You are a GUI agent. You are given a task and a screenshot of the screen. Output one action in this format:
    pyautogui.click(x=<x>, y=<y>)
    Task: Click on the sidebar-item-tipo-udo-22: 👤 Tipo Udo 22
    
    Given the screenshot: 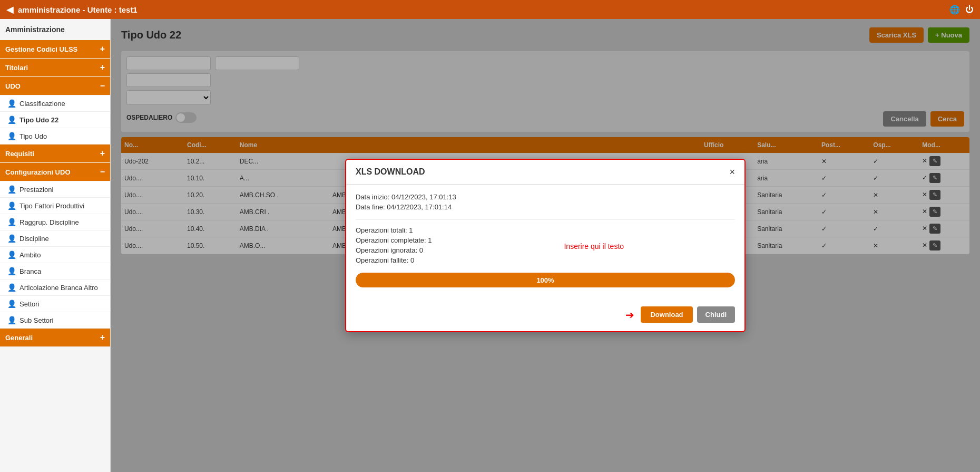 What is the action you would take?
    pyautogui.click(x=55, y=120)
    